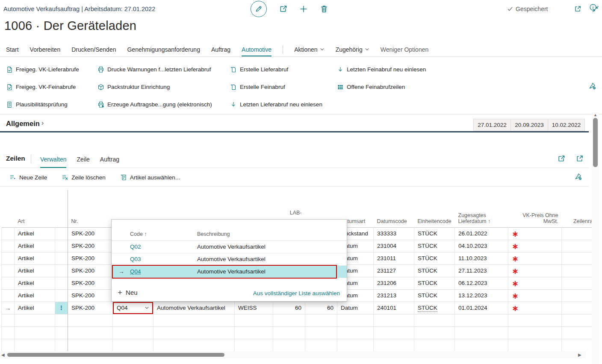  What do you see at coordinates (94, 50) in the screenshot?
I see `tab-drucken-senden: Drucken/Senden` at bounding box center [94, 50].